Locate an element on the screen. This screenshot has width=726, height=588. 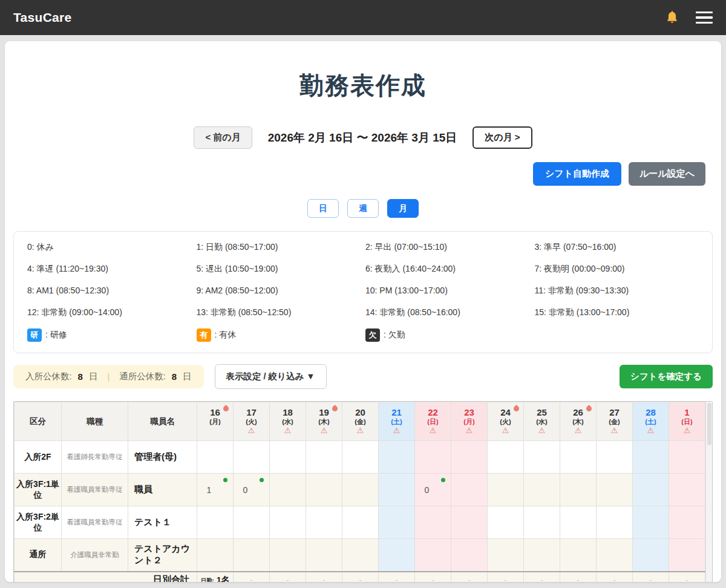
nyusho-holiday-value: 8 is located at coordinates (80, 376).